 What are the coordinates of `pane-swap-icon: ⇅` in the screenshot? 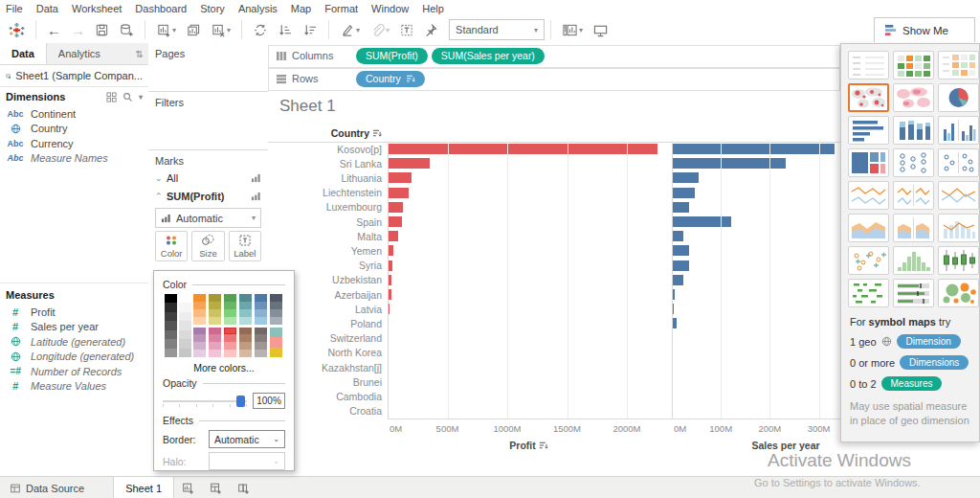 It's located at (140, 54).